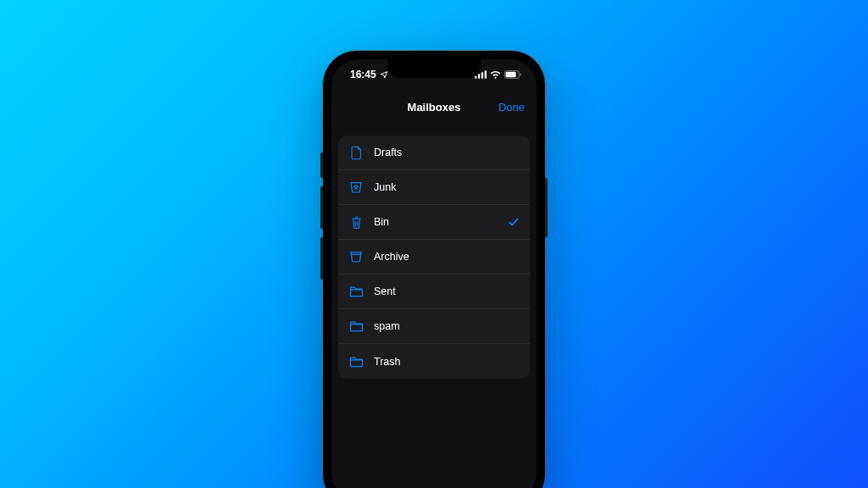 The height and width of the screenshot is (488, 868). What do you see at coordinates (495, 75) in the screenshot?
I see `wifi-icon` at bounding box center [495, 75].